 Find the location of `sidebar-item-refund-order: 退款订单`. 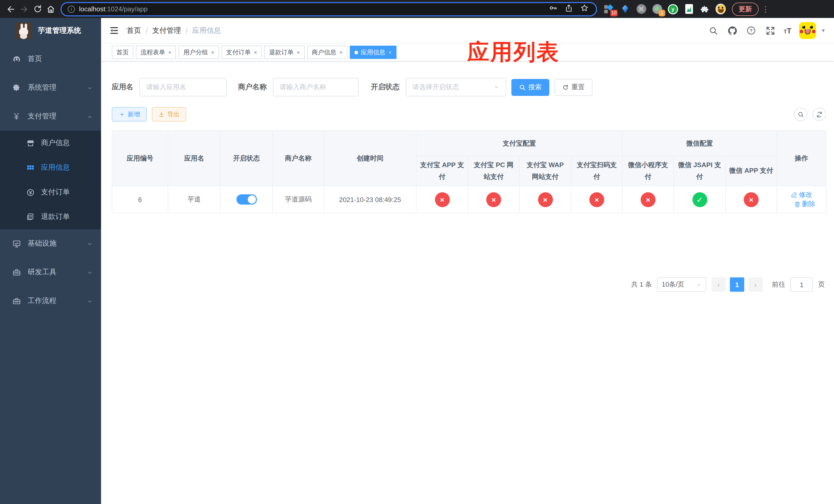

sidebar-item-refund-order: 退款订单 is located at coordinates (51, 217).